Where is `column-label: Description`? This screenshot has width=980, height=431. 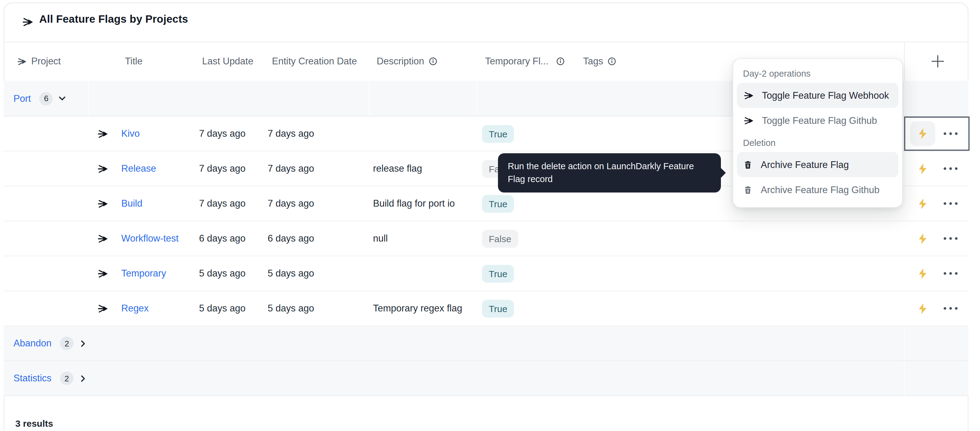 column-label: Description is located at coordinates (400, 62).